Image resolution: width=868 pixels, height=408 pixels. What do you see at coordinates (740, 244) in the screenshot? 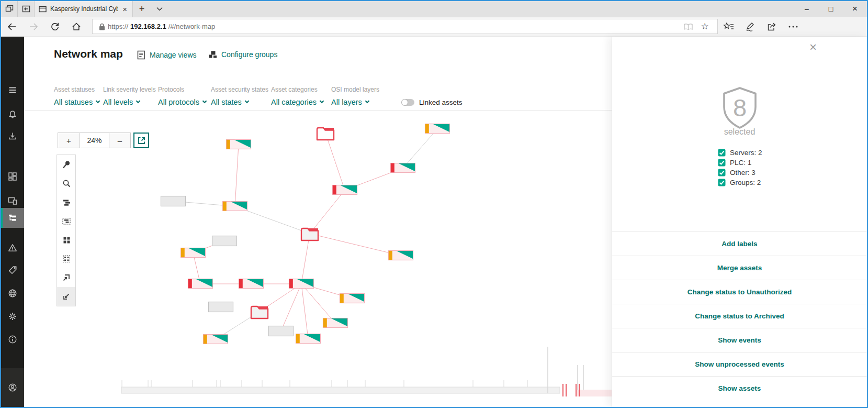
I see `action-add-labels: Add labels` at bounding box center [740, 244].